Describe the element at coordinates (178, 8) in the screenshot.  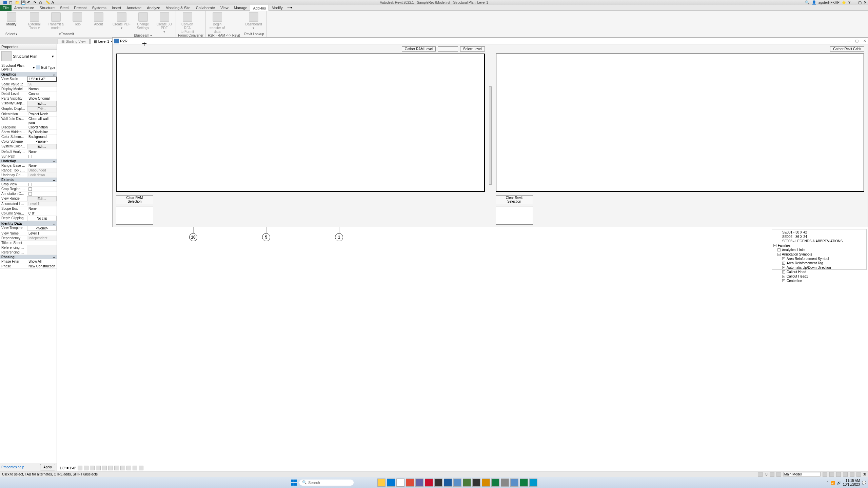
I see `tab-massing: Massing & Site` at that location.